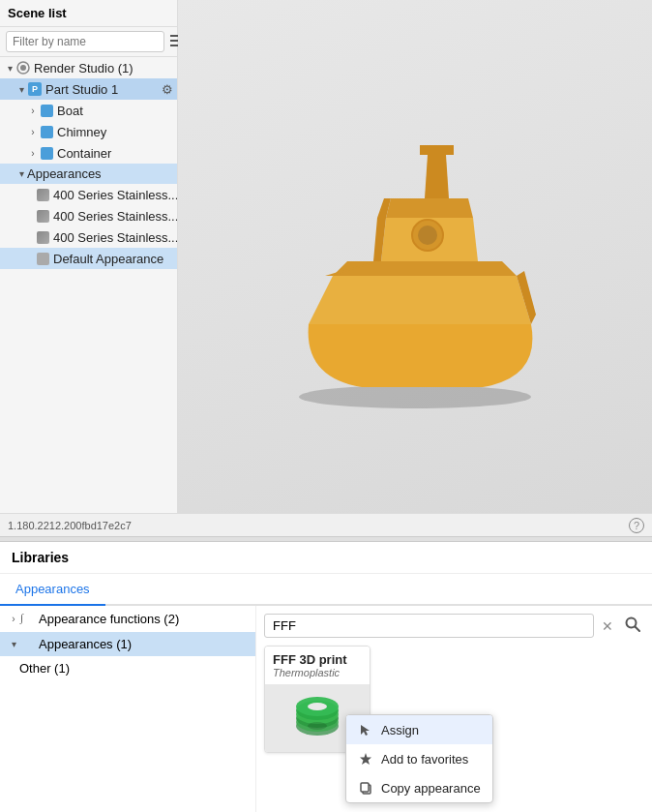 This screenshot has height=812, width=652. What do you see at coordinates (81, 89) in the screenshot?
I see `part-studio-label: Part Studio 1` at bounding box center [81, 89].